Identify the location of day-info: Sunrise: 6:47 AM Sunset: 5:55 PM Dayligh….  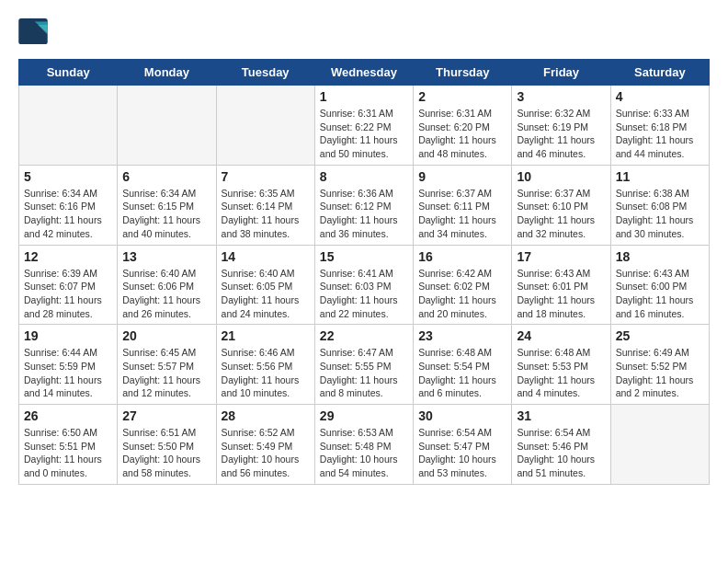
(364, 373).